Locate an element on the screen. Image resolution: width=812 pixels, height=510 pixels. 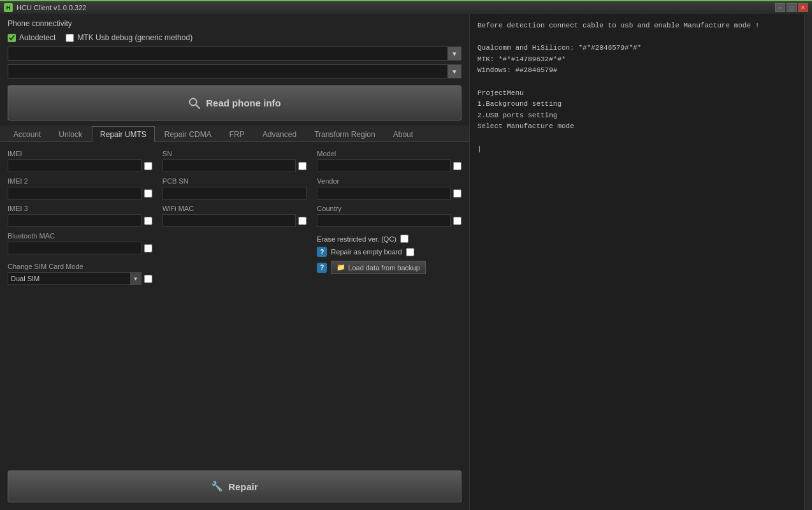
repair-empty-checkbox is located at coordinates (410, 252).